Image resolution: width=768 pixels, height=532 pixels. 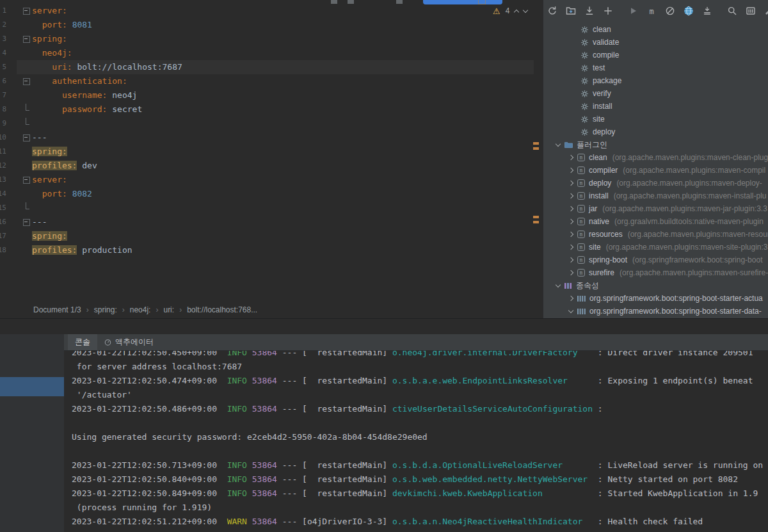 I want to click on breadcrumb-item: Document 1/3, so click(x=58, y=310).